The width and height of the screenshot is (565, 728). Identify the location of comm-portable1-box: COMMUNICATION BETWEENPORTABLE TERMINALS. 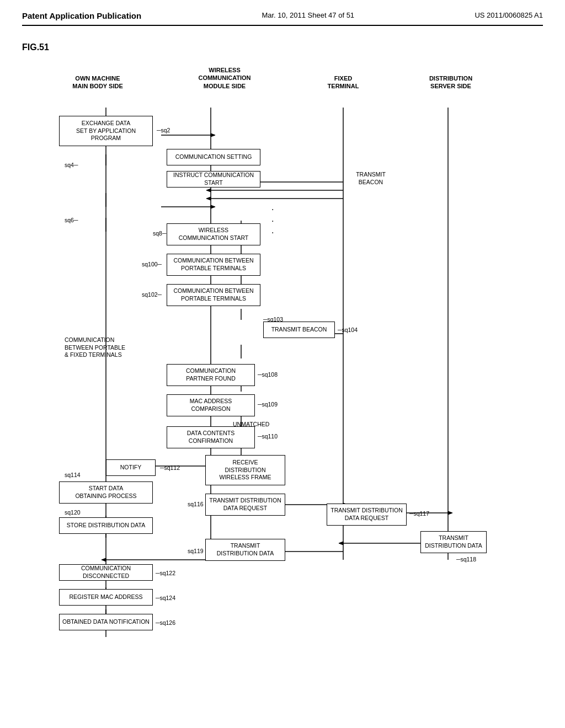
(214, 265).